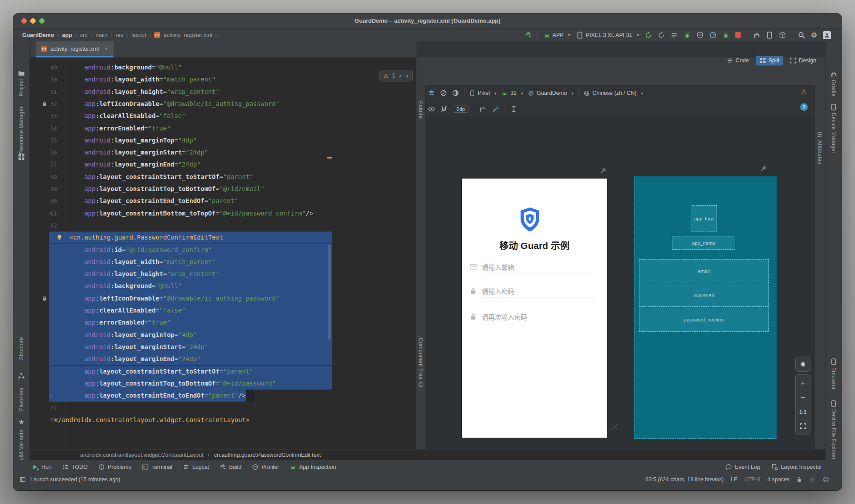  I want to click on inspections-widget: ⚠ 1 ∧ ∨, so click(396, 76).